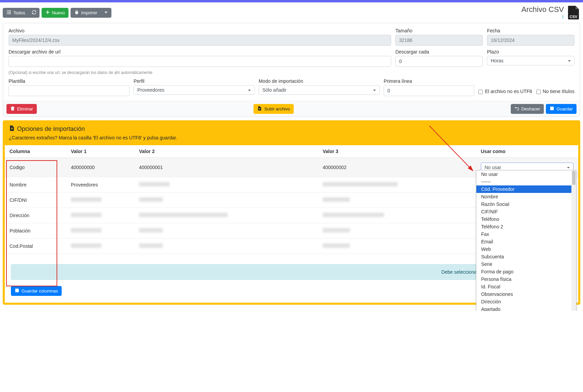 The image size is (583, 392). What do you see at coordinates (77, 13) in the screenshot?
I see `print-icon` at bounding box center [77, 13].